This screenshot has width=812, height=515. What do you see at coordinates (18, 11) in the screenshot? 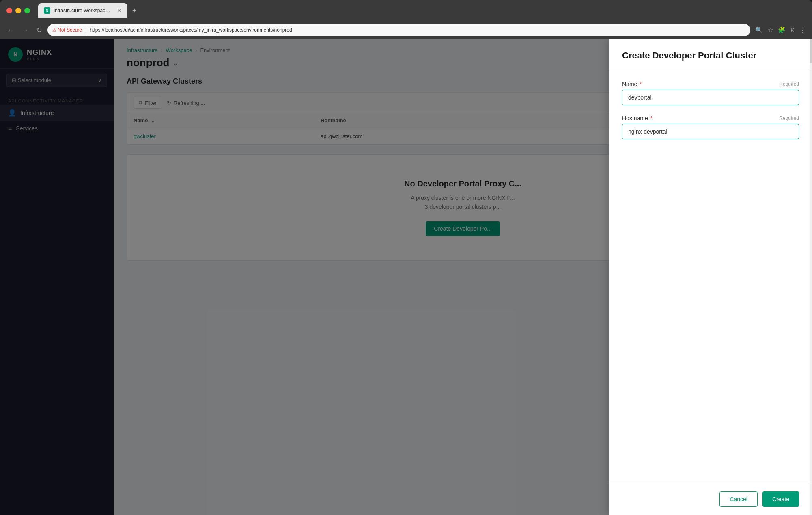
I see `traffic-lights` at bounding box center [18, 11].